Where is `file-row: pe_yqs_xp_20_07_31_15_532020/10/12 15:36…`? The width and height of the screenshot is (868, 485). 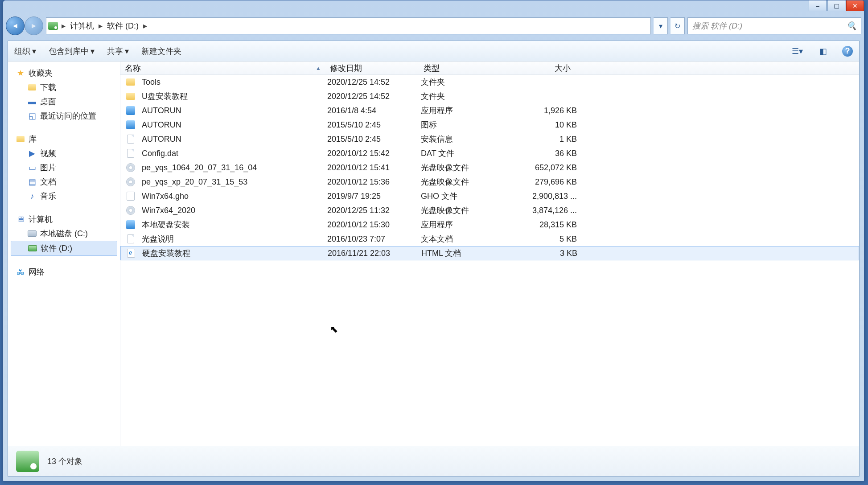
file-row: pe_yqs_xp_20_07_31_15_532020/10/12 15:36… is located at coordinates (490, 182).